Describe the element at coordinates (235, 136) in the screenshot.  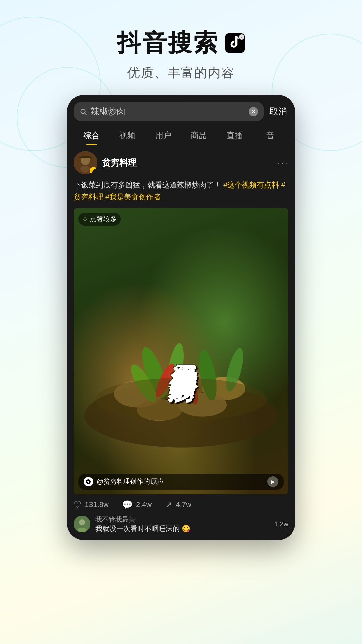
I see `tab-直播: 直播` at that location.